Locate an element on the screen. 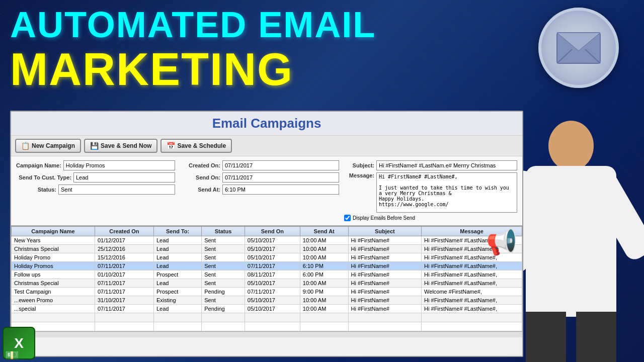 The width and height of the screenshot is (644, 362). money-icon: 💵 is located at coordinates (12, 355).